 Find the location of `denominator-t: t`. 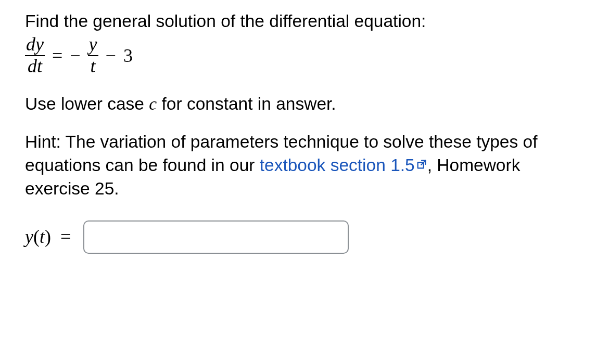

denominator-t: t is located at coordinates (93, 67).